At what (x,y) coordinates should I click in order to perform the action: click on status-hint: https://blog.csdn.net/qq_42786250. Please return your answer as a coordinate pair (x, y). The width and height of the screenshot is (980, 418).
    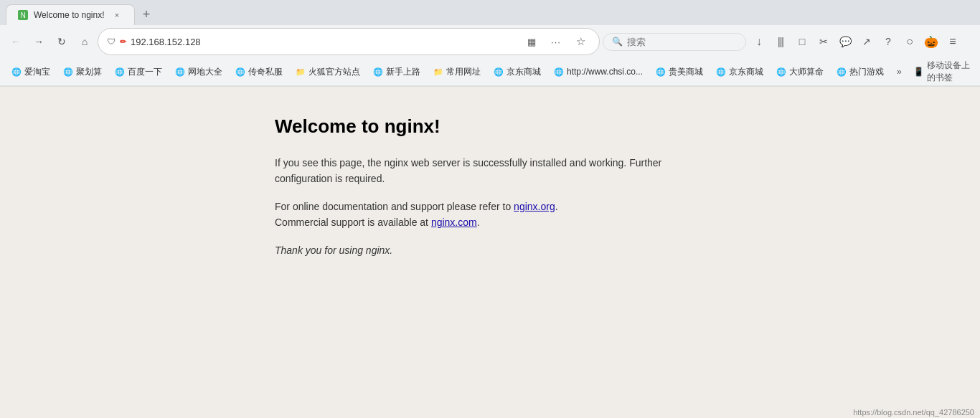
    Looking at the image, I should click on (914, 412).